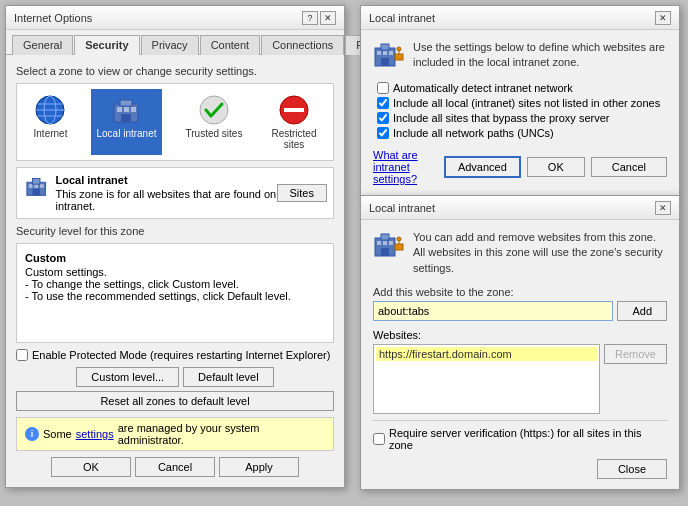 This screenshot has height=506, width=688. Describe the element at coordinates (214, 134) in the screenshot. I see `trusted-sites-zone-name: Trusted sites` at that location.